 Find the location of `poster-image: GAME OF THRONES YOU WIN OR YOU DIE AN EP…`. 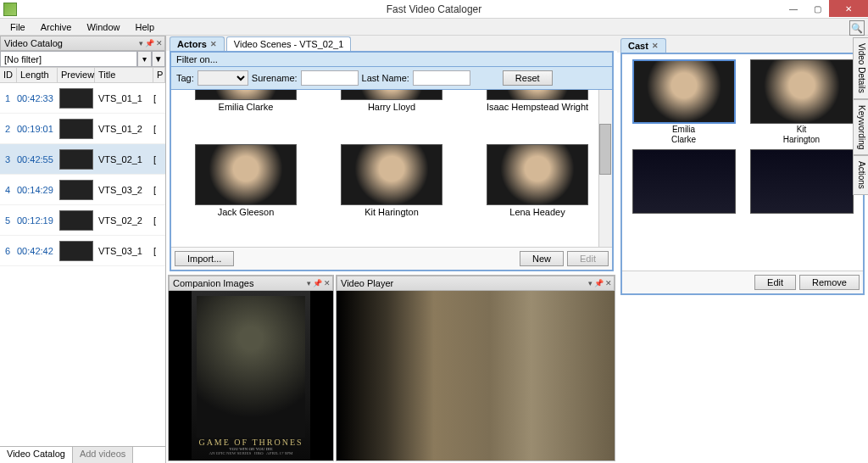

poster-image: GAME OF THRONES YOU WIN OR YOU DIE AN EP… is located at coordinates (251, 376).